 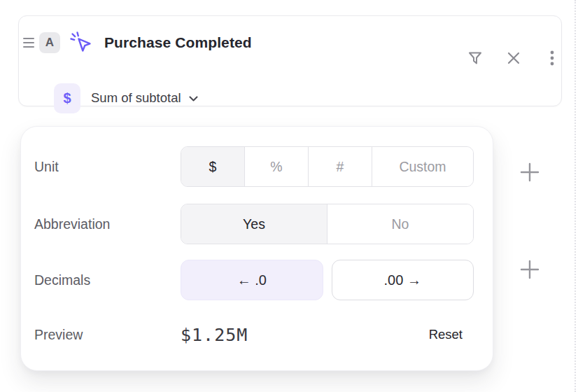 I want to click on preview-value: $1.25M, so click(x=214, y=335).